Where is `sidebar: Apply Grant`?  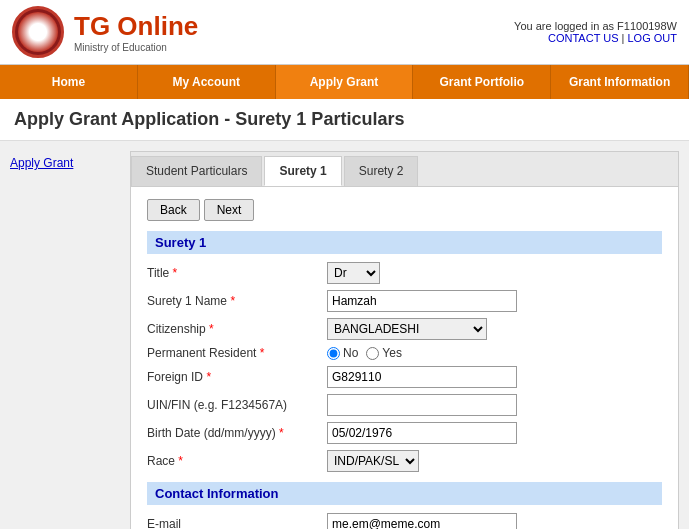 sidebar: Apply Grant is located at coordinates (65, 340).